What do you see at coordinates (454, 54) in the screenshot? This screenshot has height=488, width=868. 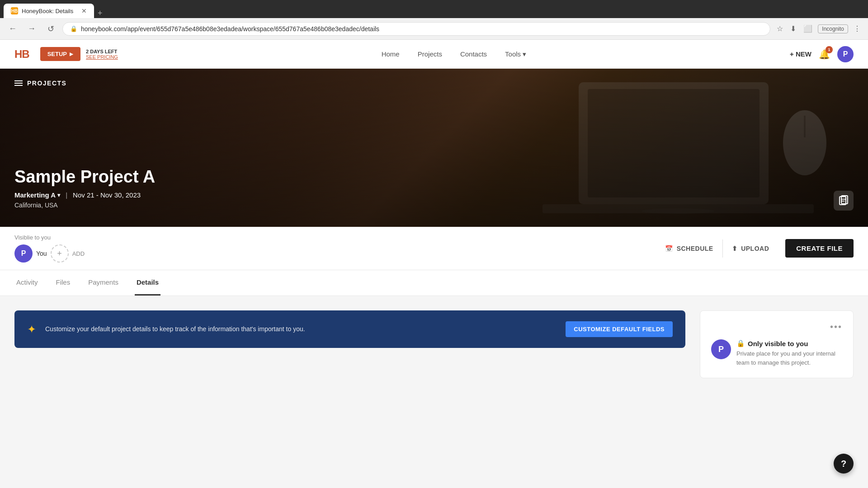 I see `app-nav: Home Projects Contacts Tools ▾` at bounding box center [454, 54].